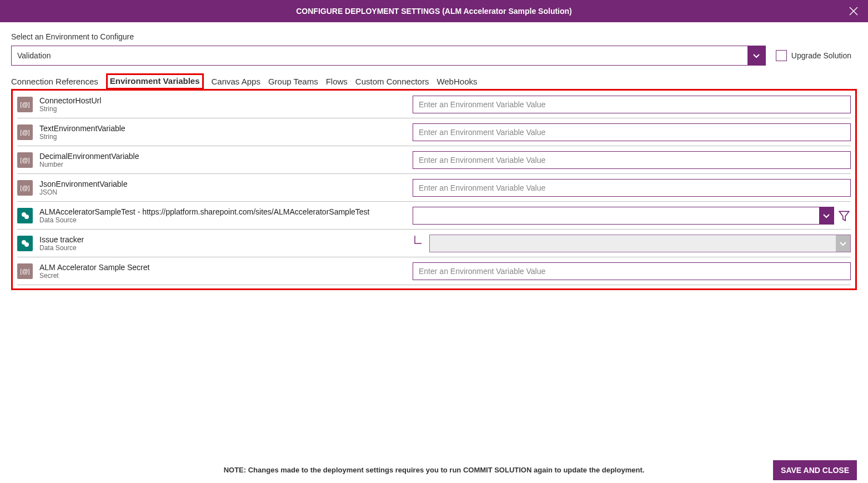 Image resolution: width=868 pixels, height=483 pixels. Describe the element at coordinates (155, 81) in the screenshot. I see `tab-environment-variables: Environment Variables` at that location.